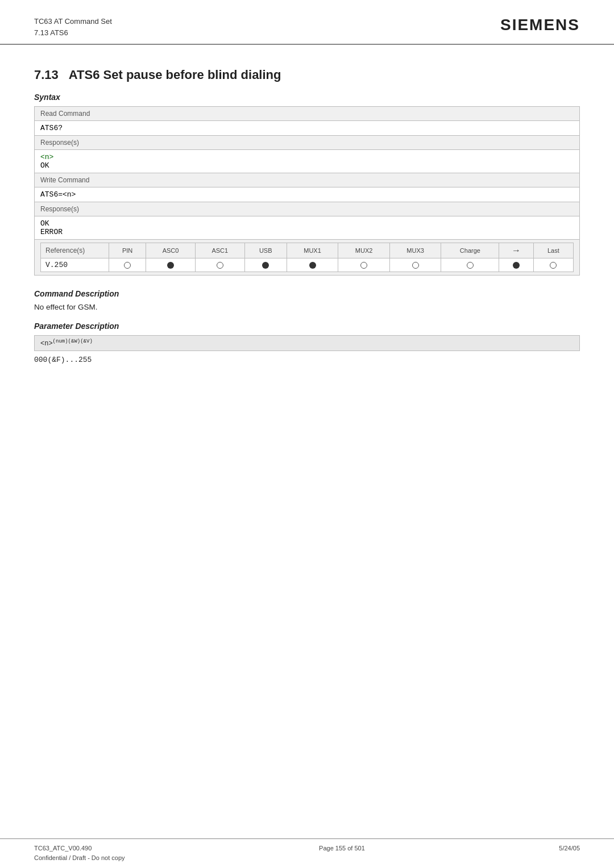  I want to click on ref-indicator-asc1, so click(219, 265).